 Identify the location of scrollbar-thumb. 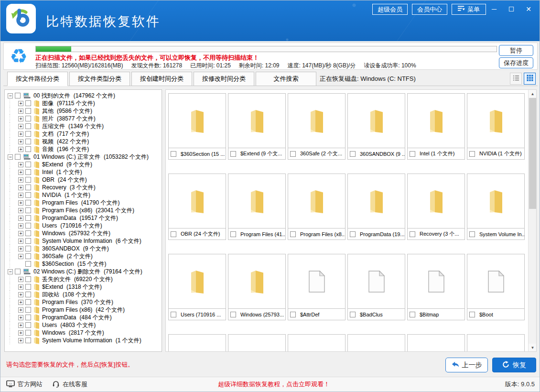
(532, 153).